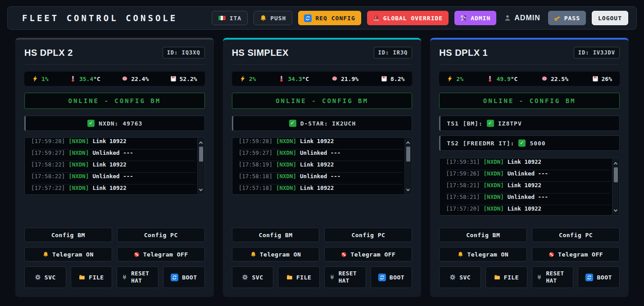 The width and height of the screenshot is (644, 306). Describe the element at coordinates (555, 79) in the screenshot. I see `stat-cpu: 22.5%` at that location.